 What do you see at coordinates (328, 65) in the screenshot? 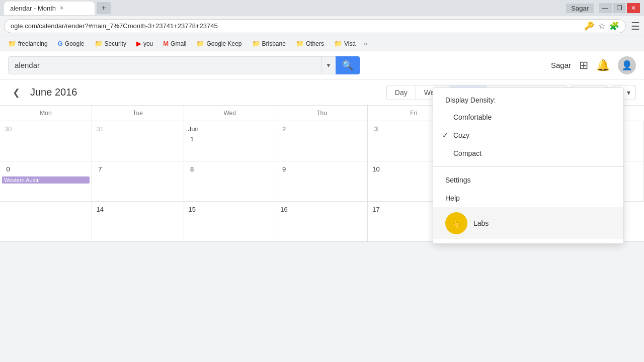
I see `search-dropdown-btn: ▼` at bounding box center [328, 65].